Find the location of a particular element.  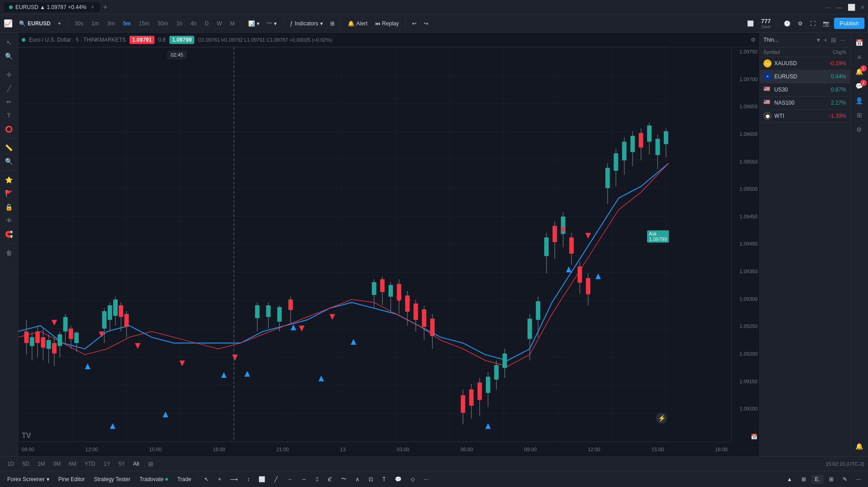

active-tab: EURUSD ▲ 1.09787 +0.44% × is located at coordinates (52, 7).